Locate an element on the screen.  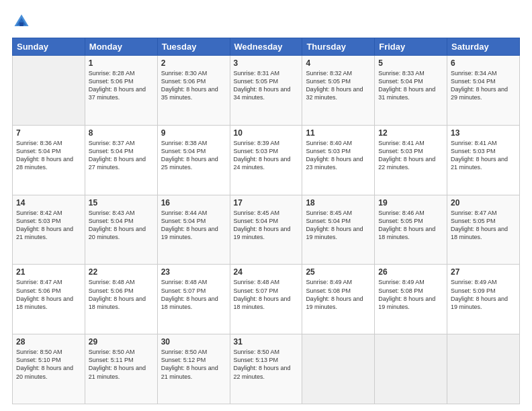
day-number: 3 is located at coordinates (266, 63).